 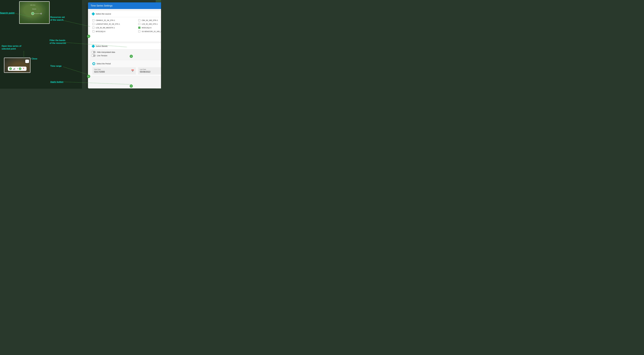 What do you see at coordinates (104, 64) in the screenshot?
I see `period-title: Select the Period` at bounding box center [104, 64].